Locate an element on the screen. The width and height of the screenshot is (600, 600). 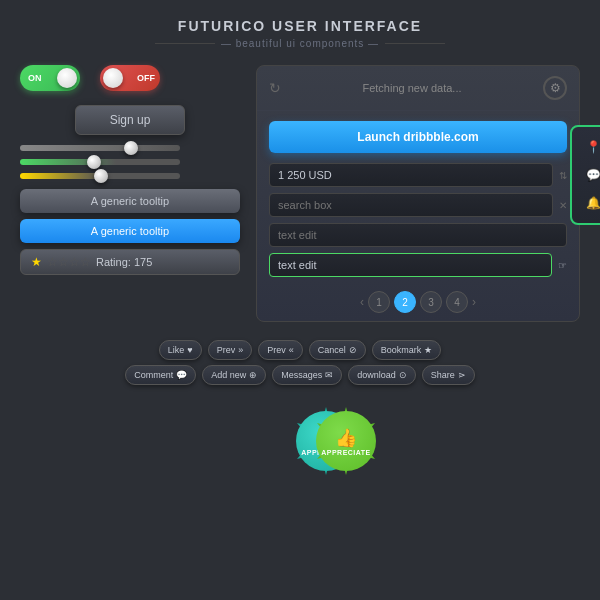
cursor-icon: ☞ is located at coordinates (562, 266).